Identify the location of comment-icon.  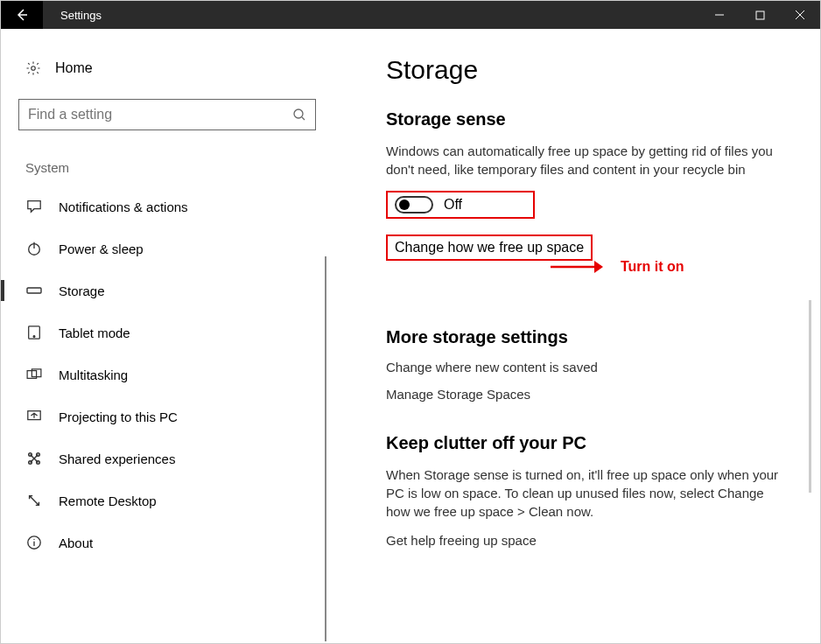
(34, 206).